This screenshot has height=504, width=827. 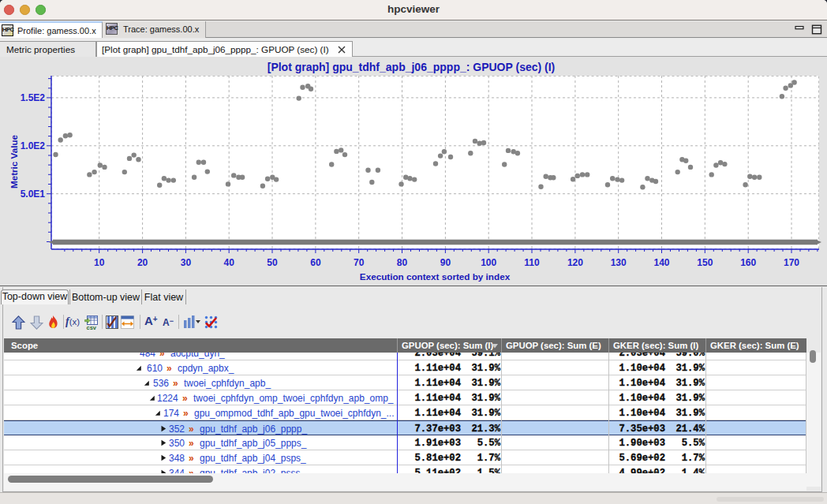 I want to click on svg-text: 30, so click(x=186, y=263).